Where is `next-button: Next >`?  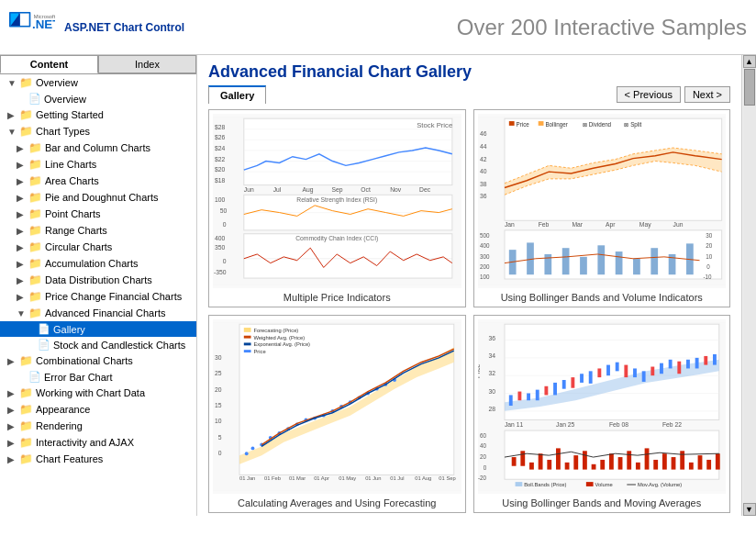
next-button: Next > is located at coordinates (707, 95).